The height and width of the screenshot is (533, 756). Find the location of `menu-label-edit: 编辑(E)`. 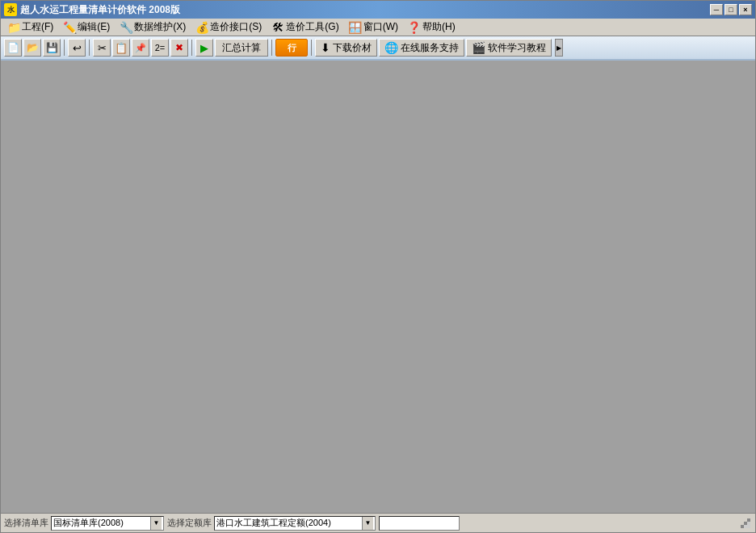

menu-label-edit: 编辑(E) is located at coordinates (94, 27).